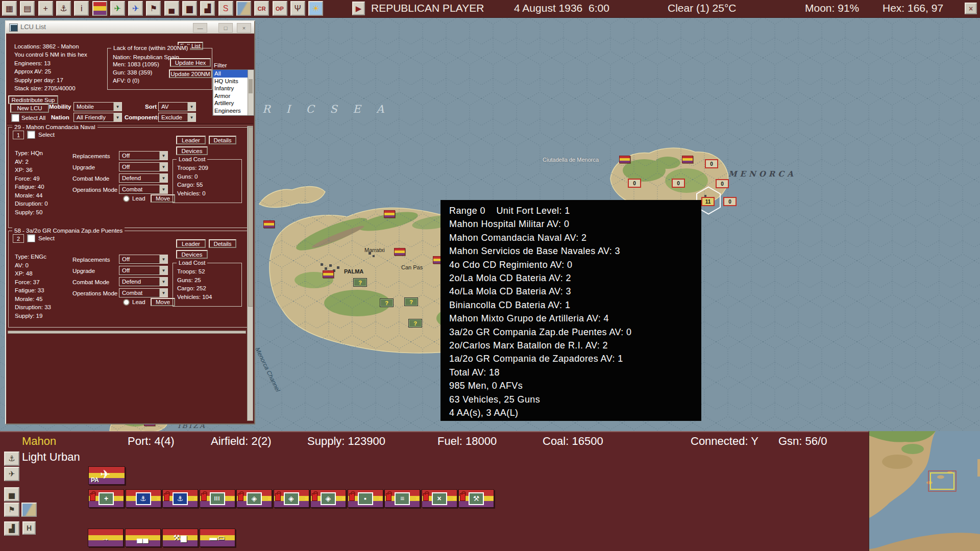  Describe the element at coordinates (439, 498) in the screenshot. I see `infantry-counter: ×=` at that location.